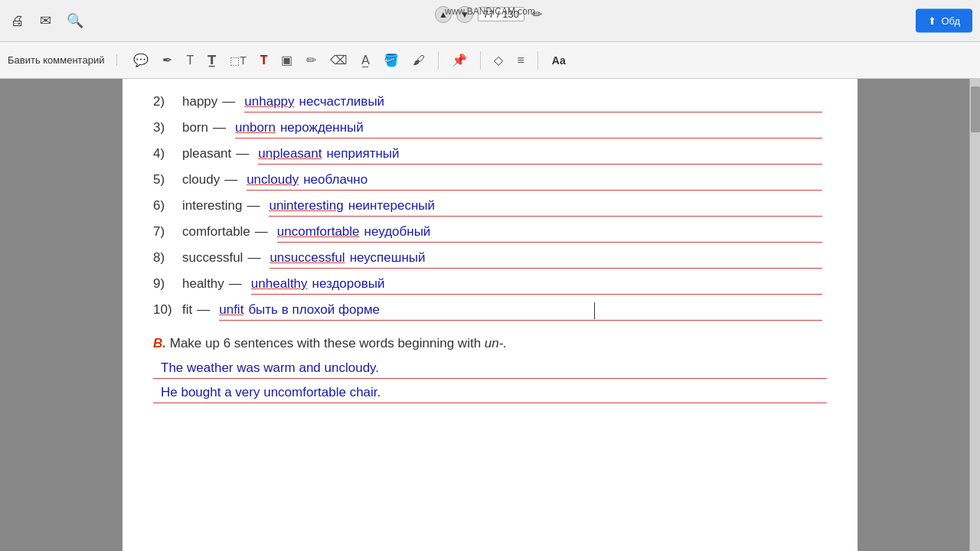 This screenshot has width=980, height=551. Describe the element at coordinates (195, 128) in the screenshot. I see `word-english: born` at that location.